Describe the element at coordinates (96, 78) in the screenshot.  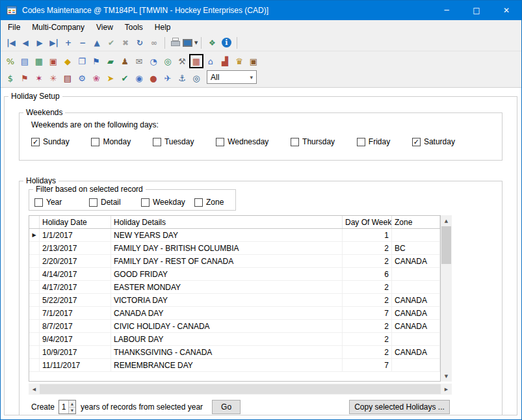
I see `flower-codes-icon: ❀` at that location.